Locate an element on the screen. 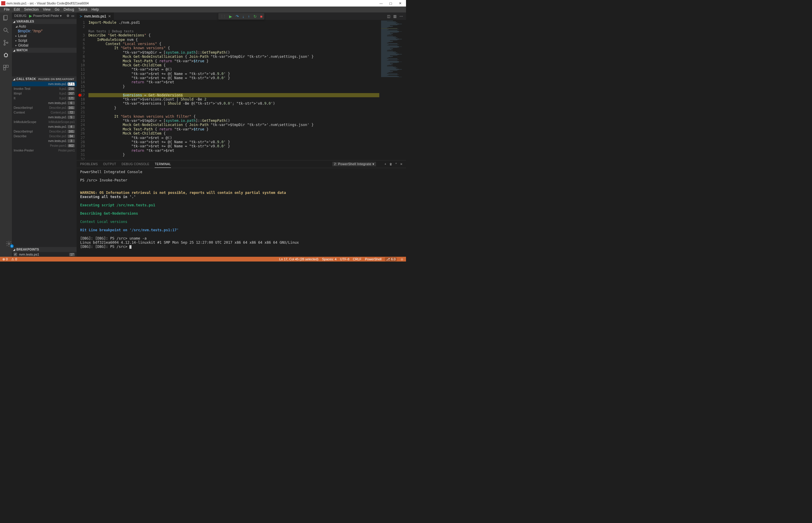 The image size is (812, 523). source-control-icon is located at coordinates (6, 43).